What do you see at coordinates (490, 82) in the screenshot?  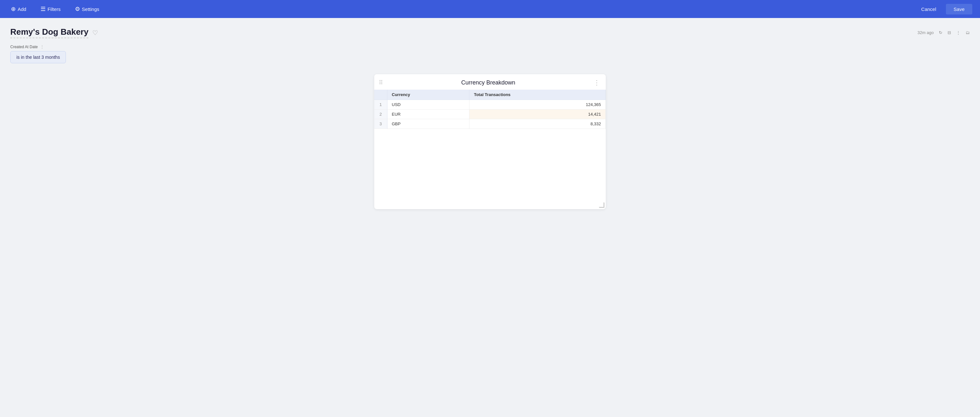 I see `widget-header: ⠿ Currency Breakdown ⋮` at bounding box center [490, 82].